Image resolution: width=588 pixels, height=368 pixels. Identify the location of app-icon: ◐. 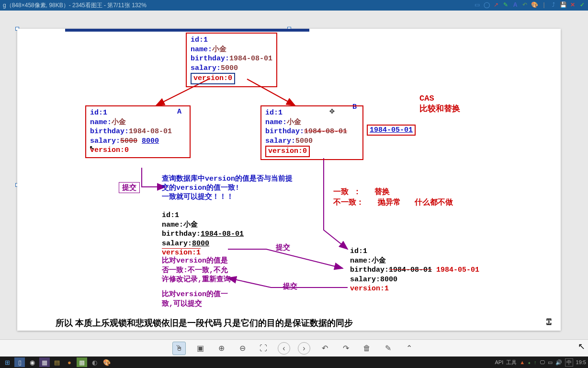
(94, 362).